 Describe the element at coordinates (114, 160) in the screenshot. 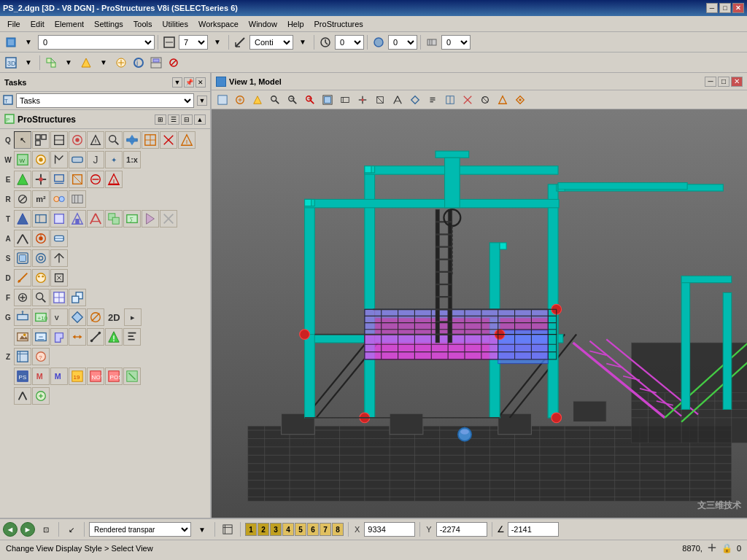

I see `tool-w-6: ✦` at that location.